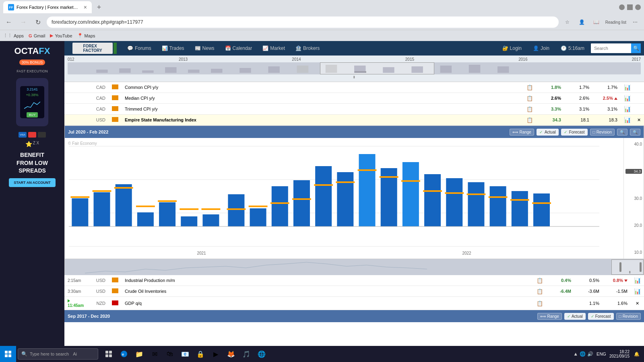 Image resolution: width=644 pixels, height=362 pixels. I want to click on range-track, so click(354, 68).